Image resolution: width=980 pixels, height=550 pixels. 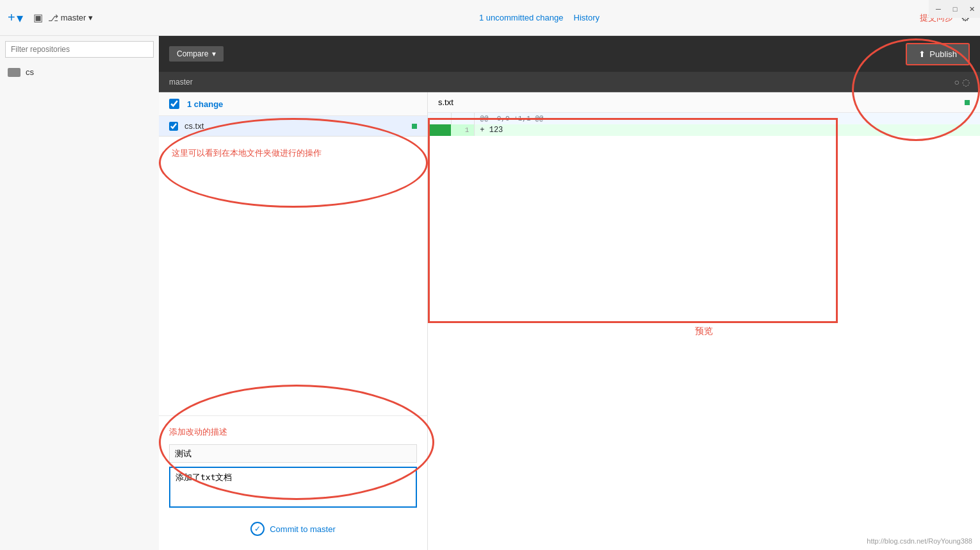 I want to click on publish-label: Publish, so click(x=943, y=54).